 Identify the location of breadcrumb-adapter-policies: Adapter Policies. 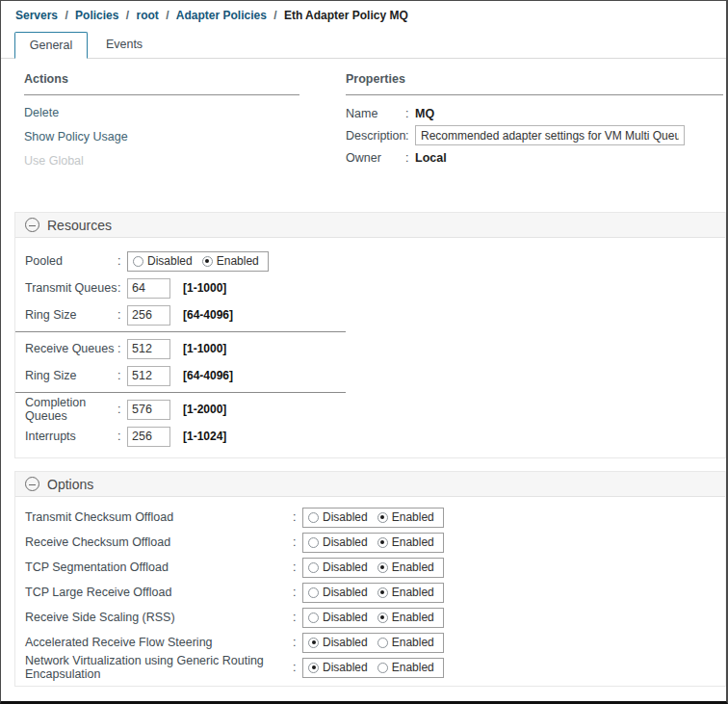
(221, 15).